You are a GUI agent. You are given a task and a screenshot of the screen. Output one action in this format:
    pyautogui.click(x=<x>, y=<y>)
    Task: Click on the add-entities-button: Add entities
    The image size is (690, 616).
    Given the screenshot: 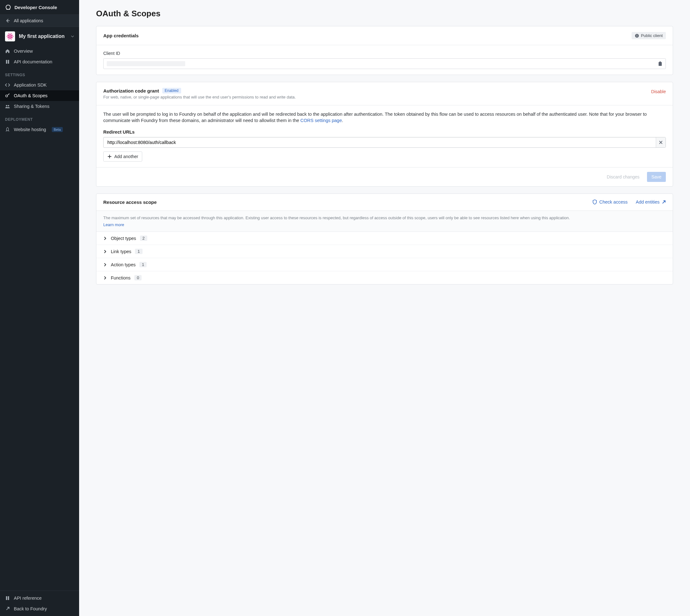 What is the action you would take?
    pyautogui.click(x=651, y=202)
    